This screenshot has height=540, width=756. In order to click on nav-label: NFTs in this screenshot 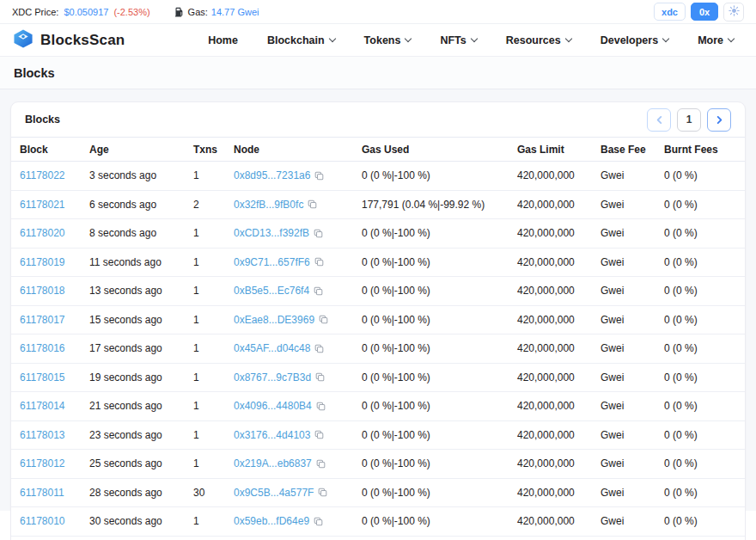, I will do `click(453, 40)`.